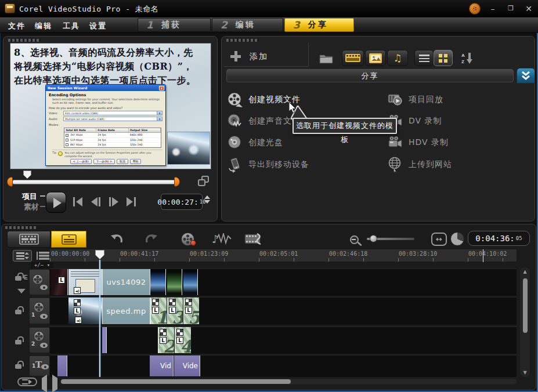 The width and height of the screenshot is (538, 392). What do you see at coordinates (42, 266) in the screenshot?
I see `add-remove-chapter-button: +/− ▾` at bounding box center [42, 266].